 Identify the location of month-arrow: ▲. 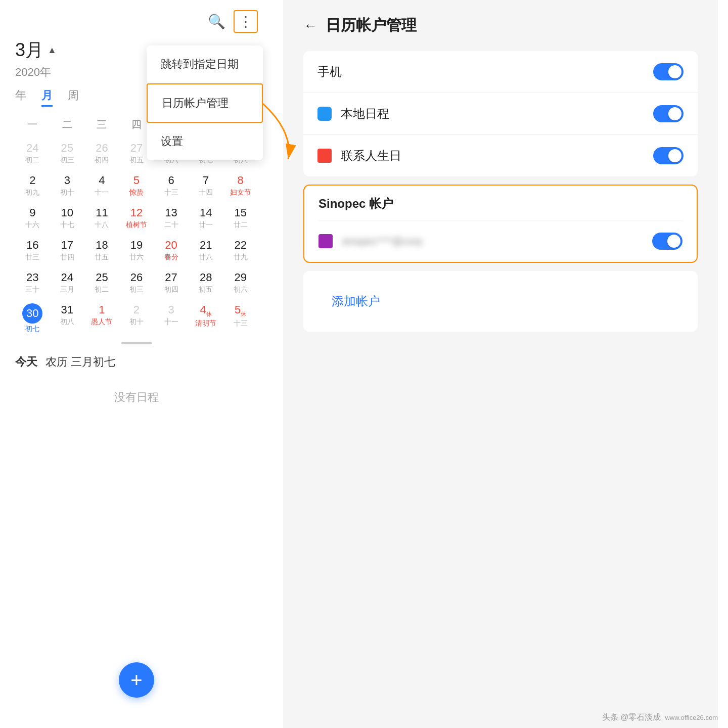
(52, 51).